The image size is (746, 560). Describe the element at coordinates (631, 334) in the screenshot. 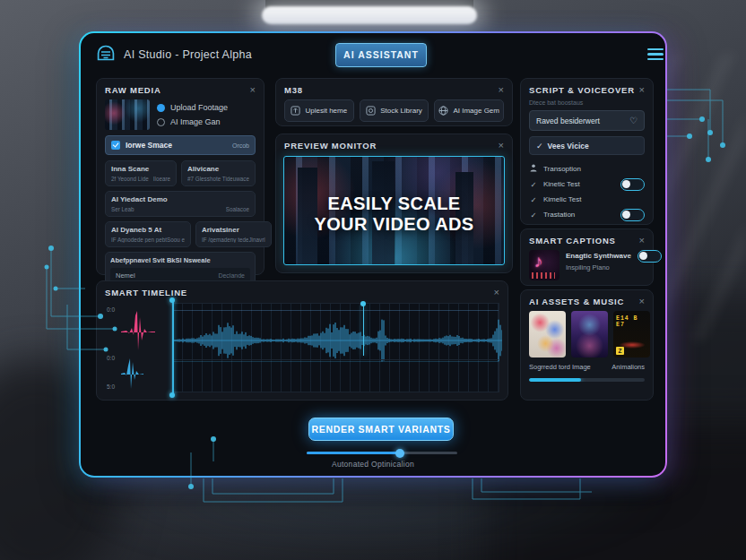

I see `asset-thumbnail-animation: E14 B E7 Z` at that location.